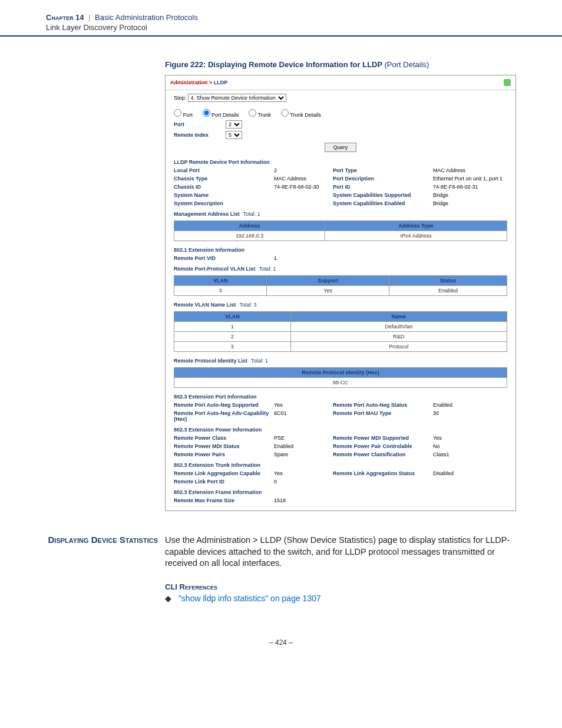 Image resolution: width=562 pixels, height=728 pixels. Describe the element at coordinates (340, 162) in the screenshot. I see `section-remote-port-info: LLDP Remote Device Port Information` at that location.